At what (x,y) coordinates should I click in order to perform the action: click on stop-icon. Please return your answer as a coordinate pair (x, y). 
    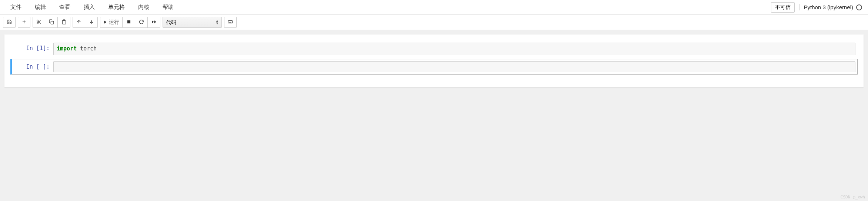
    Looking at the image, I should click on (129, 22).